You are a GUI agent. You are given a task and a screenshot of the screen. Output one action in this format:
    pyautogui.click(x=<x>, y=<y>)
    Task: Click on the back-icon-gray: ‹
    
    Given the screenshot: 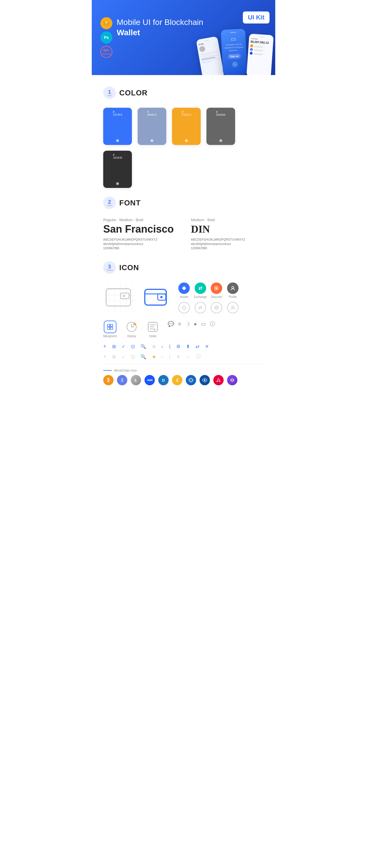 What is the action you would take?
    pyautogui.click(x=163, y=357)
    